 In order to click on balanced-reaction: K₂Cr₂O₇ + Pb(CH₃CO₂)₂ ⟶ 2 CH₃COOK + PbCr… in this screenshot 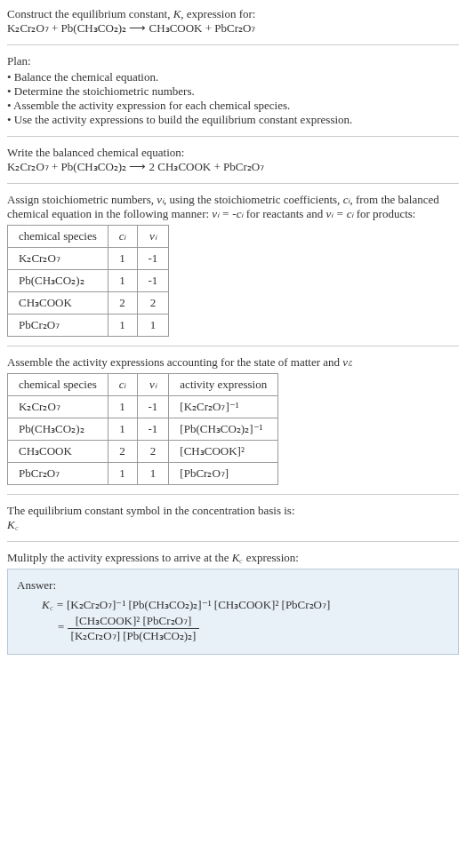, I will do `click(135, 167)`.